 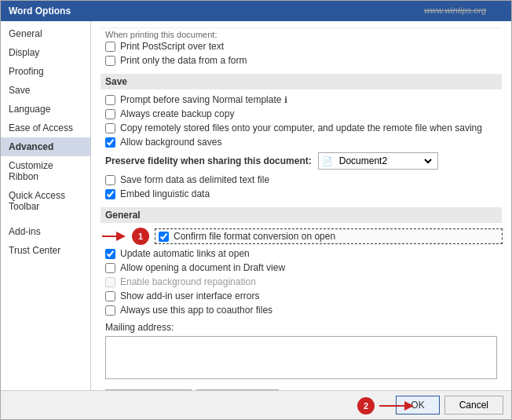 I want to click on info-icon: ℹ, so click(x=286, y=100).